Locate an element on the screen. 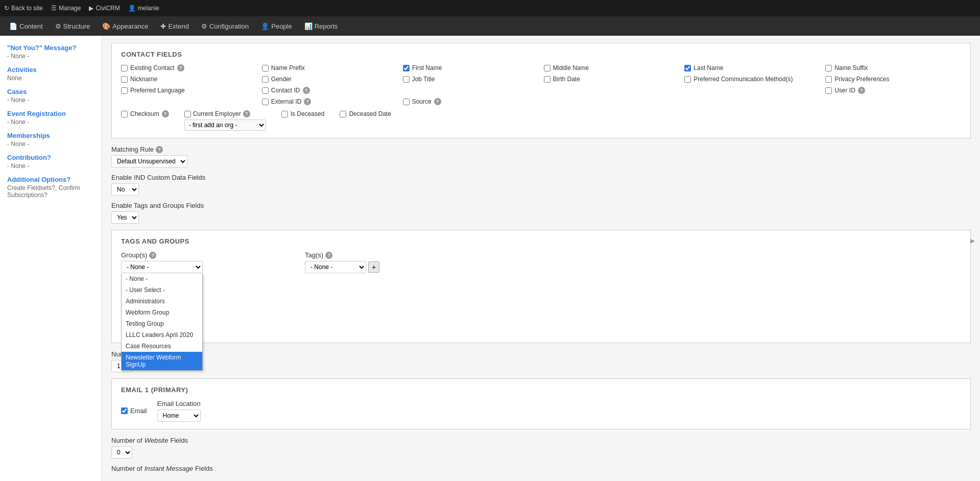  user-id-help-icon: ? is located at coordinates (862, 90).